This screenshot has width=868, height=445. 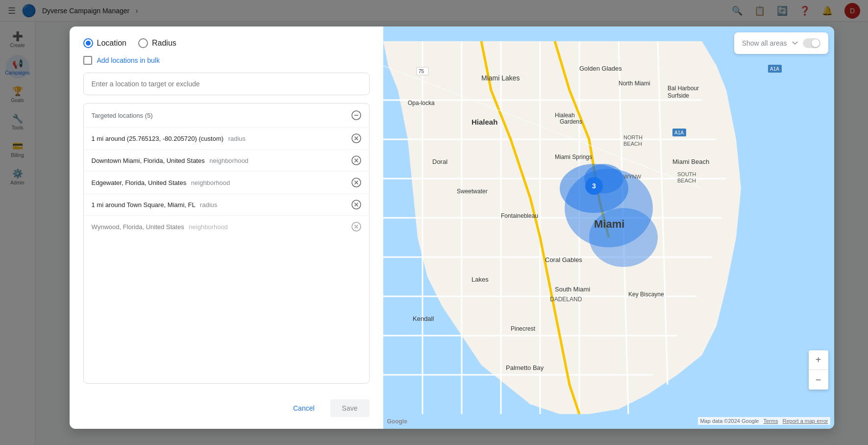 What do you see at coordinates (226, 84) in the screenshot?
I see `location-search-container` at bounding box center [226, 84].